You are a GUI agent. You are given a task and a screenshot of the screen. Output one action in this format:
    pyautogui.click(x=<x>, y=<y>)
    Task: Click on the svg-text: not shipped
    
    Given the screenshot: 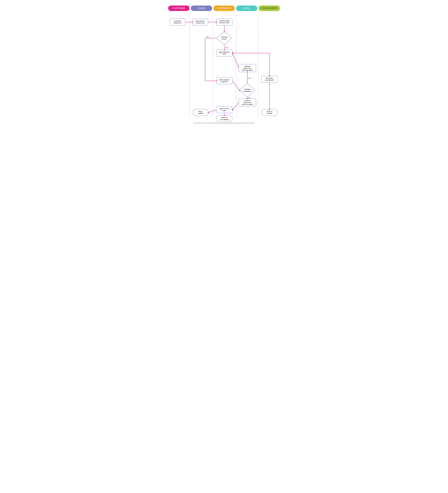 What is the action you would take?
    pyautogui.click(x=224, y=119)
    